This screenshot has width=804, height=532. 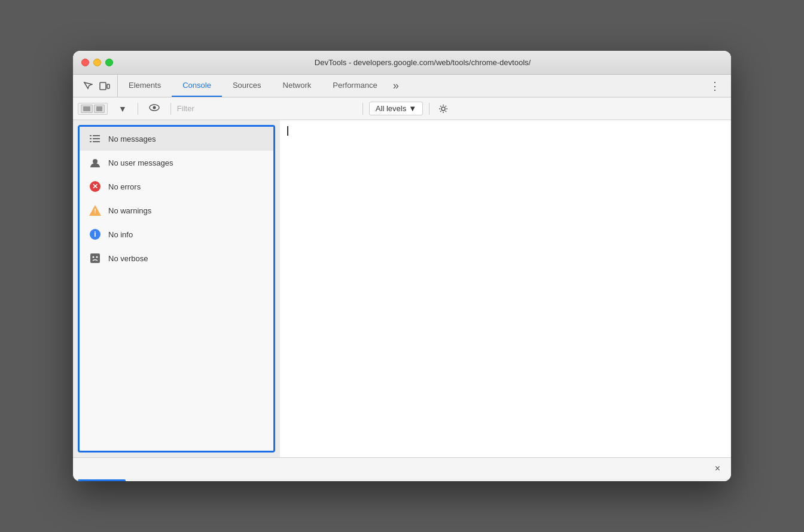 What do you see at coordinates (97, 62) in the screenshot?
I see `traffic-lights` at bounding box center [97, 62].